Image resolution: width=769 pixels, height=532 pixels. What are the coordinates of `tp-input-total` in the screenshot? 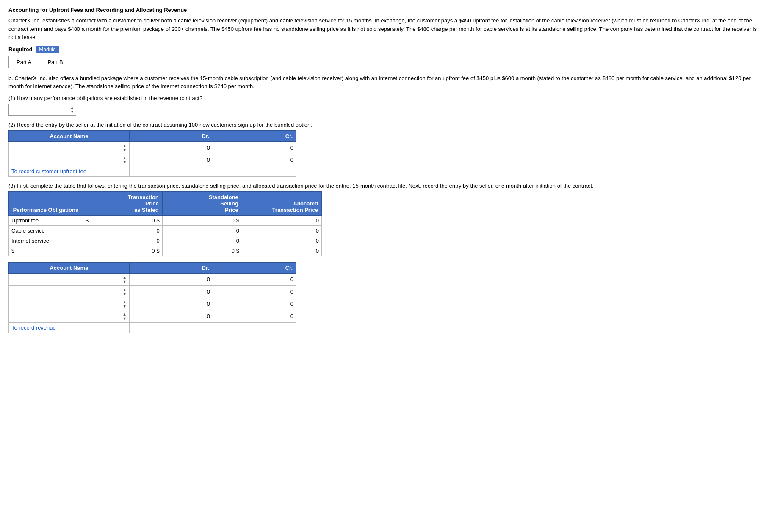 It's located at (120, 251).